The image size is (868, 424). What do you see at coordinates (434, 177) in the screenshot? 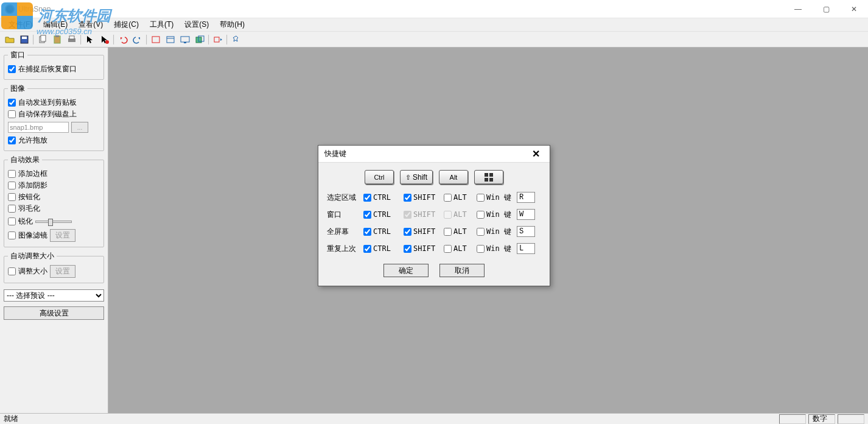
I see `keycap-row: Ctrl ⇧ Shift Alt` at bounding box center [434, 177].